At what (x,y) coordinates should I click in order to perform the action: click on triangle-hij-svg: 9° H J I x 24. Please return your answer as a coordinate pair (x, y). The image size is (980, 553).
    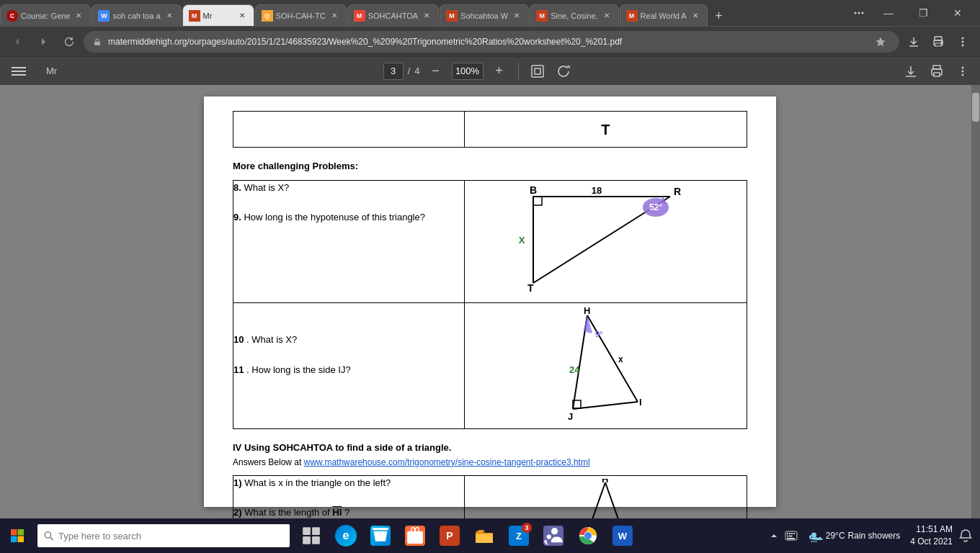
    Looking at the image, I should click on (605, 366).